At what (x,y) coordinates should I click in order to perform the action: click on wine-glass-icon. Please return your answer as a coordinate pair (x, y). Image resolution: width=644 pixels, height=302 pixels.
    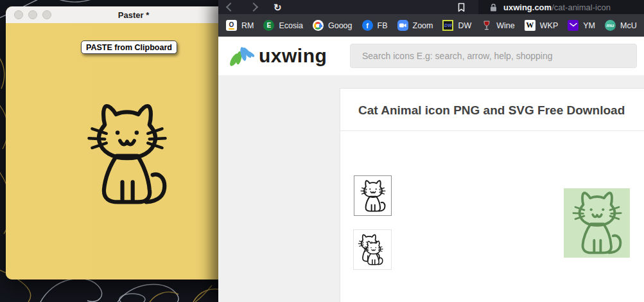
    Looking at the image, I should click on (487, 26).